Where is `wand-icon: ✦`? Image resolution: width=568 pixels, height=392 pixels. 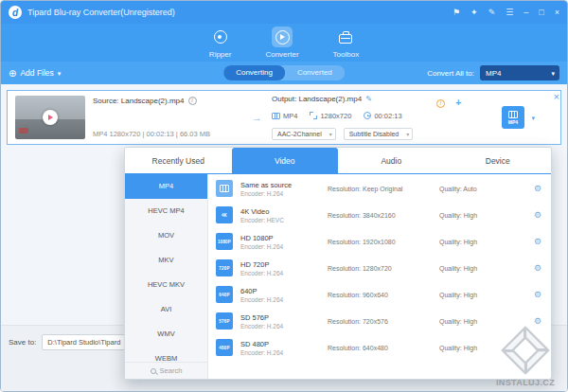 wand-icon: ✦ is located at coordinates (474, 13).